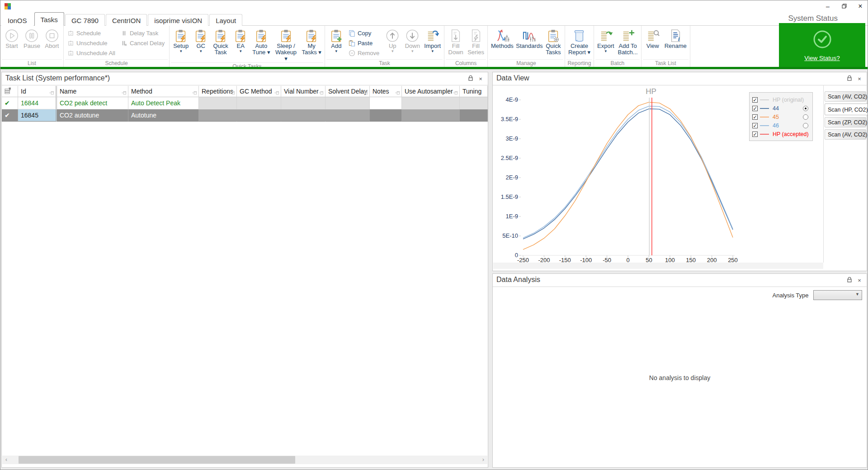 The image size is (868, 470). Describe the element at coordinates (164, 103) in the screenshot. I see `cell-method: Auto Detect Peak` at that location.